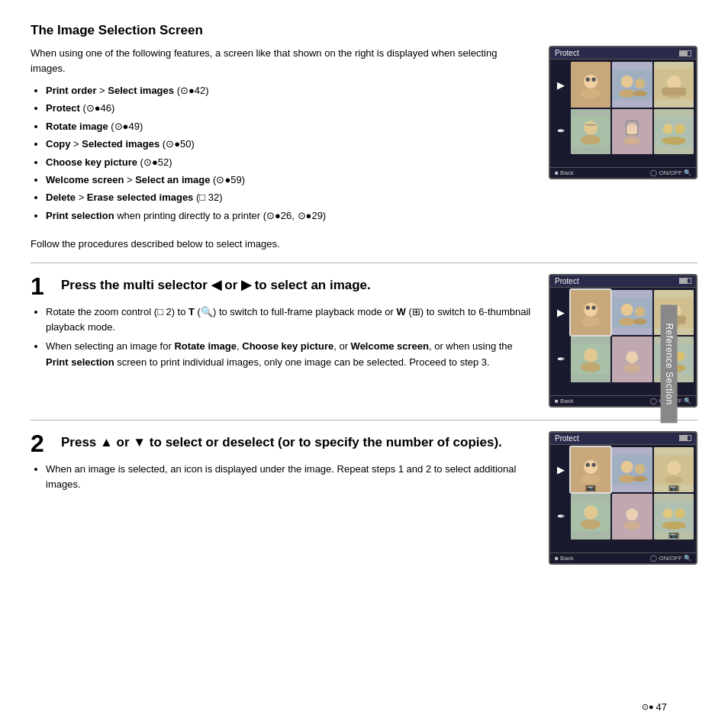 This screenshot has width=728, height=728. Describe the element at coordinates (290, 143) in the screenshot. I see `list-item: Copy > Selected images (⊙●50)` at that location.